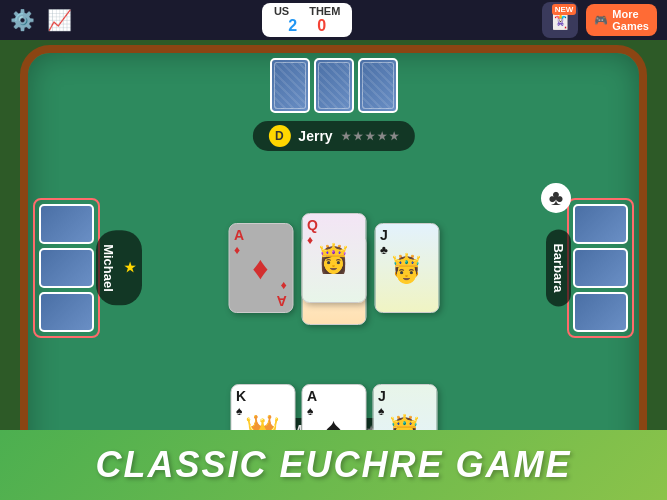 The height and width of the screenshot is (500, 667). What do you see at coordinates (382, 136) in the screenshot?
I see `star-4: ★` at bounding box center [382, 136].